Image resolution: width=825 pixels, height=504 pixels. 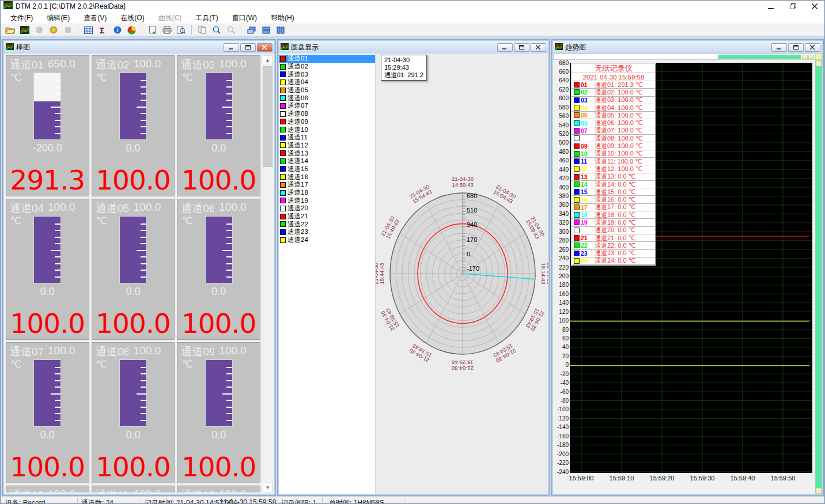 What do you see at coordinates (139, 47) in the screenshot?
I see `bar-window-titlebar: 棒图` at bounding box center [139, 47].